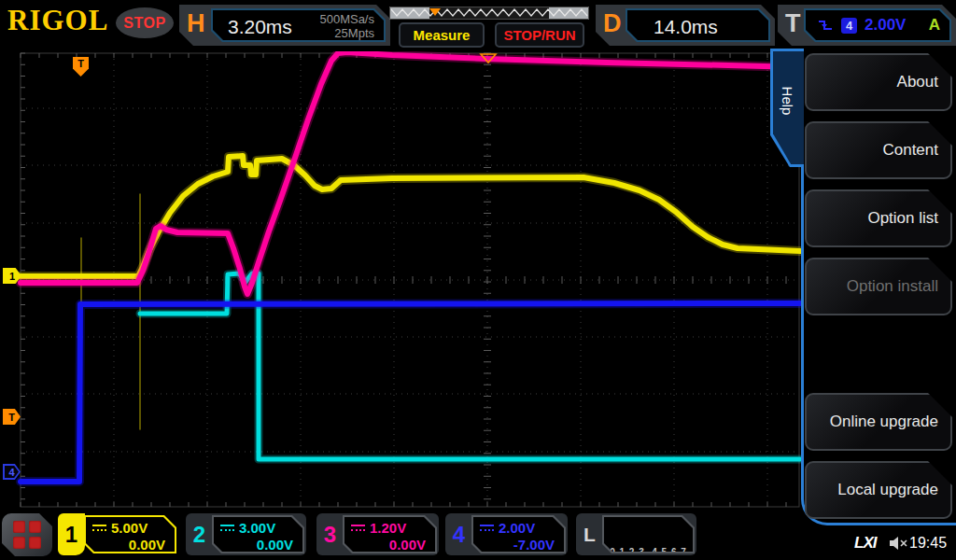  I want to click on channel1-scale: 5.00V, so click(129, 528).